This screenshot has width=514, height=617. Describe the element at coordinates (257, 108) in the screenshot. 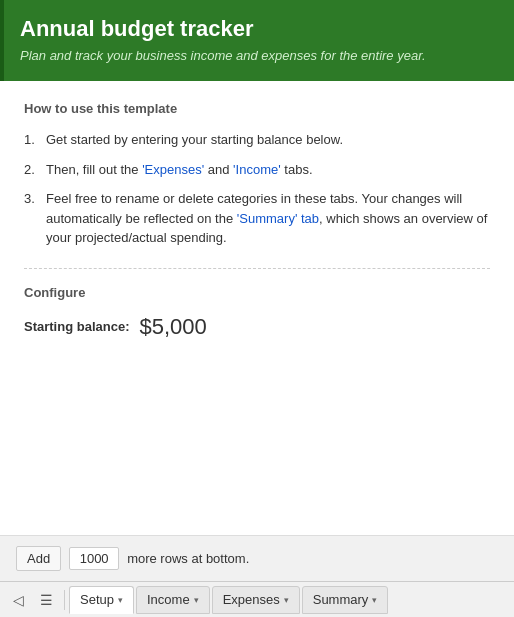

I see `instructions-heading: How to use this template` at that location.